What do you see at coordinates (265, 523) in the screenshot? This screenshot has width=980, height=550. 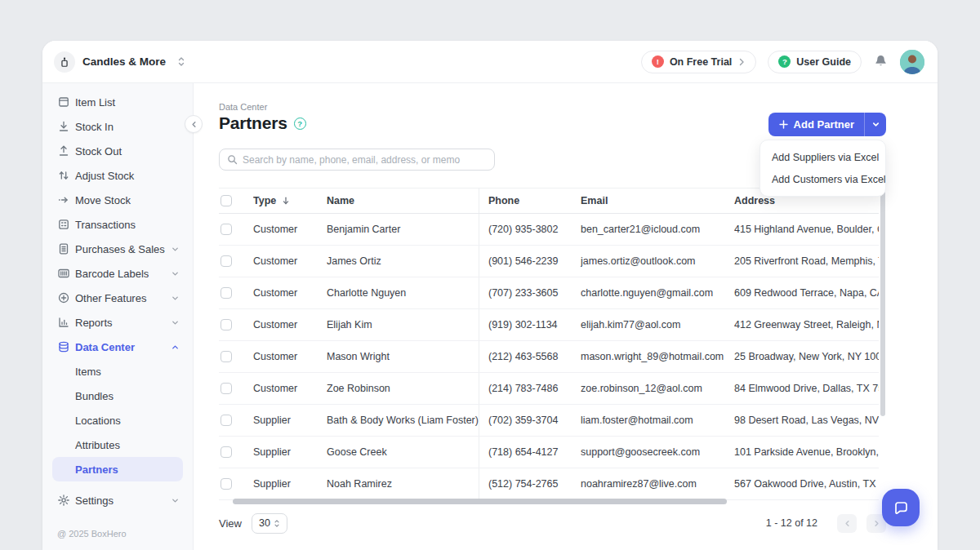 I see `page-size-value: 30` at bounding box center [265, 523].